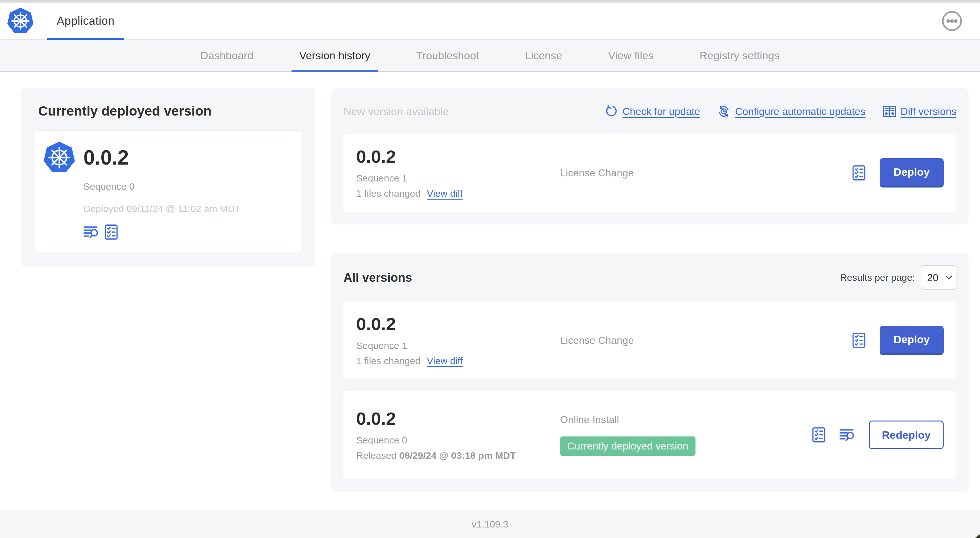 This screenshot has height=538, width=980. Describe the element at coordinates (396, 112) in the screenshot. I see `new-version-title: New version available` at that location.